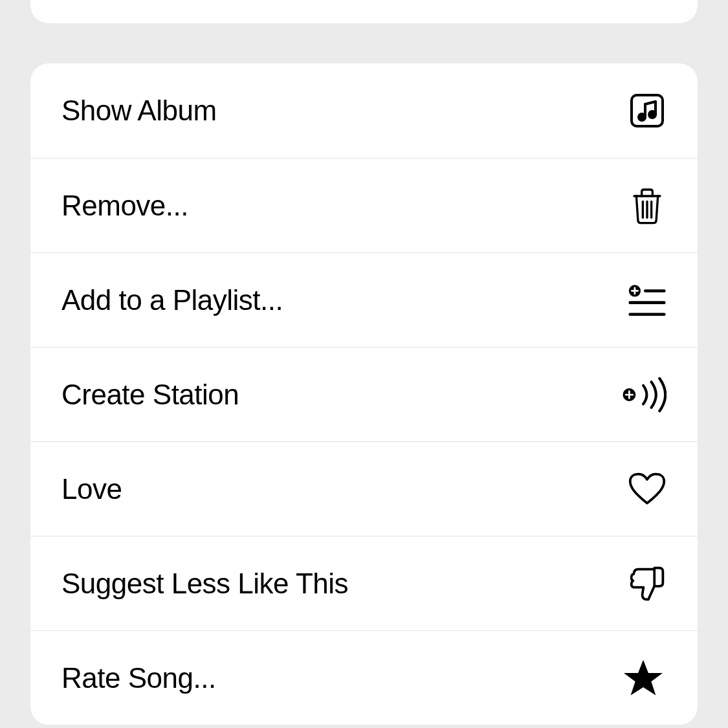  I want to click on trash-icon, so click(647, 206).